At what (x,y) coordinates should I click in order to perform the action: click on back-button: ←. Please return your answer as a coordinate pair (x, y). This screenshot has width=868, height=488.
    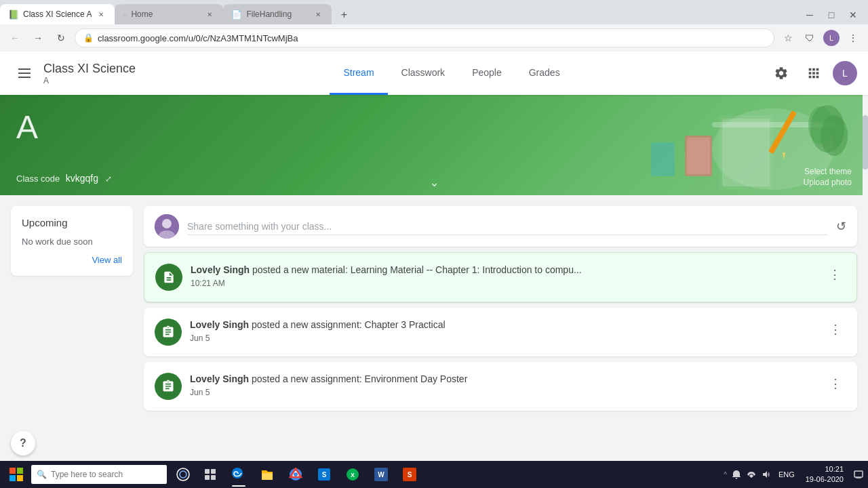
    Looking at the image, I should click on (15, 38).